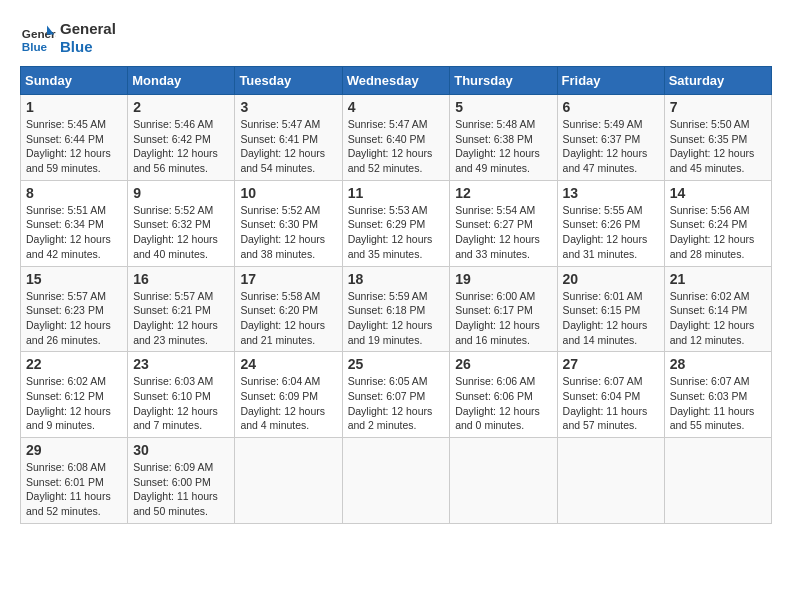 This screenshot has width=792, height=612. Describe the element at coordinates (288, 395) in the screenshot. I see `day-cell: 24Sunrise: 6:04 AM Sunset: 6:09 PM Dayli…` at that location.